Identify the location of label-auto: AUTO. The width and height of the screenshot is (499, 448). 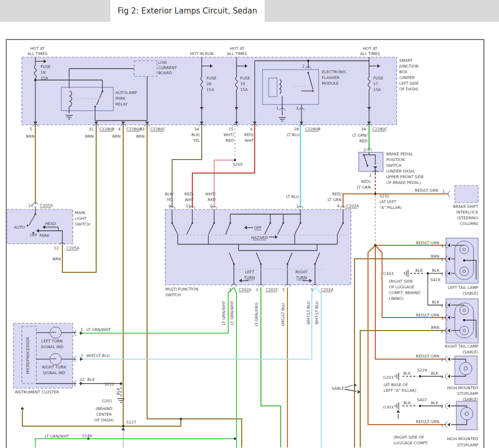
(20, 228).